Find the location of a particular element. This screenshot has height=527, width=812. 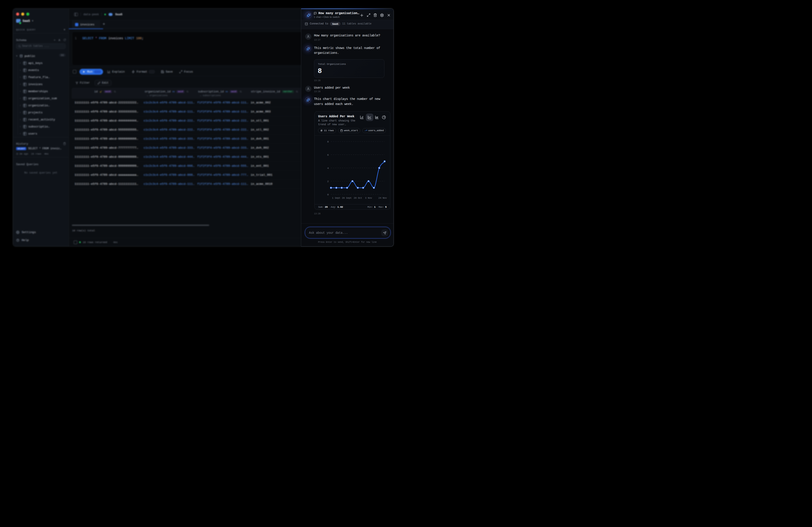

svg-text: 3 Nov is located at coordinates (368, 198).